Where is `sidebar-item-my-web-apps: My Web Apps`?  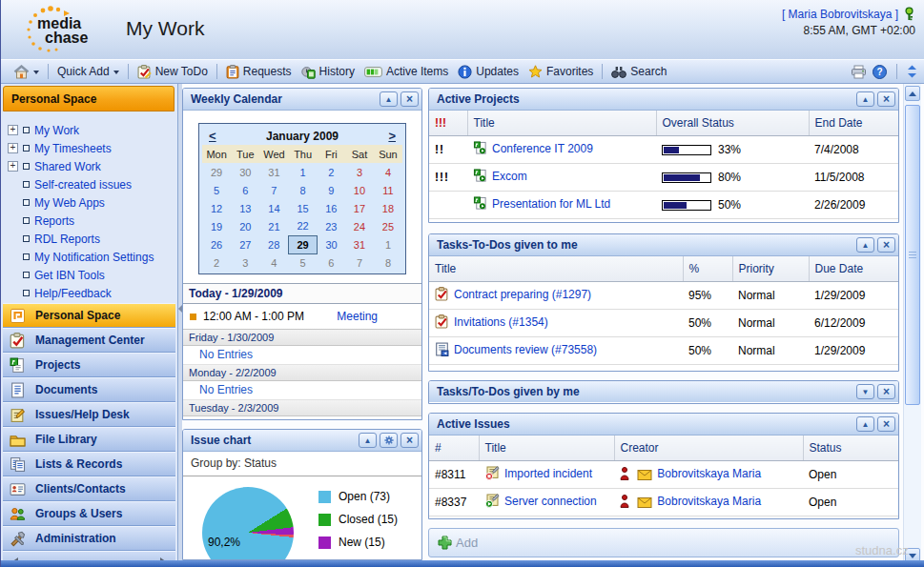 sidebar-item-my-web-apps: My Web Apps is located at coordinates (92, 202).